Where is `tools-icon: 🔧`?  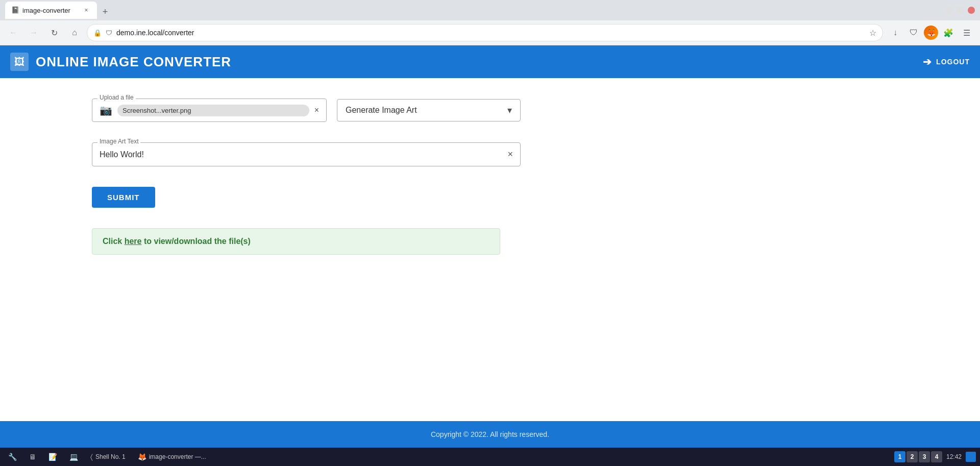
tools-icon: 🔧 is located at coordinates (12, 457).